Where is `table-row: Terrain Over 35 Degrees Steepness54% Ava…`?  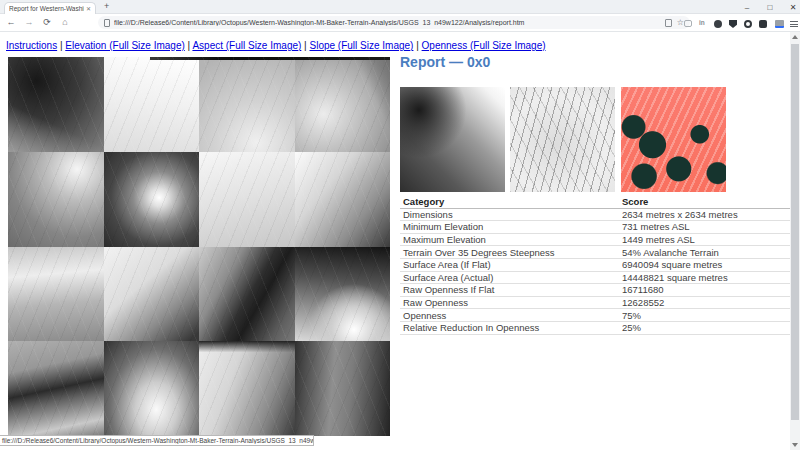 table-row: Terrain Over 35 Degrees Steepness54% Ava… is located at coordinates (595, 252).